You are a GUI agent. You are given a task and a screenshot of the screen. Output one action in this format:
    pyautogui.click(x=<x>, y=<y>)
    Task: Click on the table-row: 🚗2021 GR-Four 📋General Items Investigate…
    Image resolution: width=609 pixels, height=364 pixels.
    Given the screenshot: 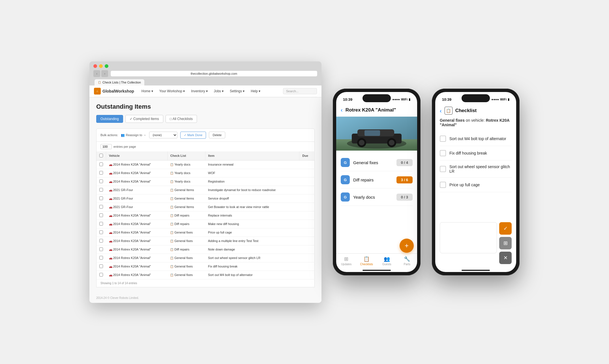 What is the action you would take?
    pyautogui.click(x=205, y=190)
    